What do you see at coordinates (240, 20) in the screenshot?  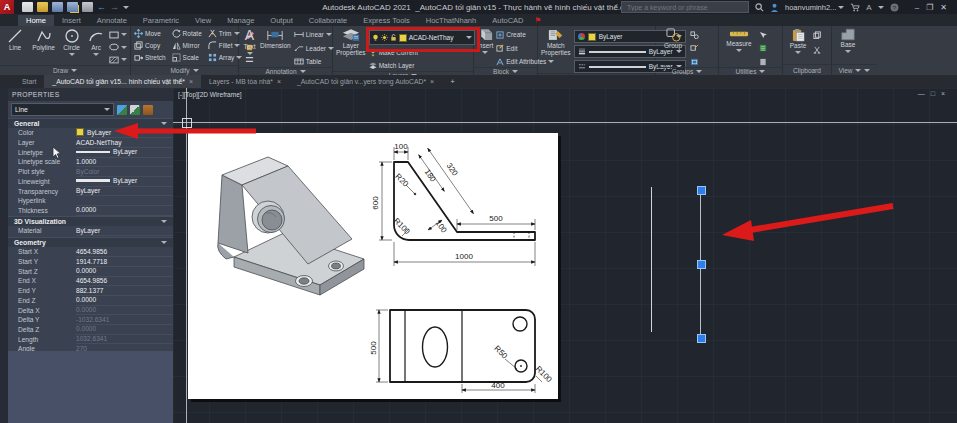 I see `tab-manage: Manage` at bounding box center [240, 20].